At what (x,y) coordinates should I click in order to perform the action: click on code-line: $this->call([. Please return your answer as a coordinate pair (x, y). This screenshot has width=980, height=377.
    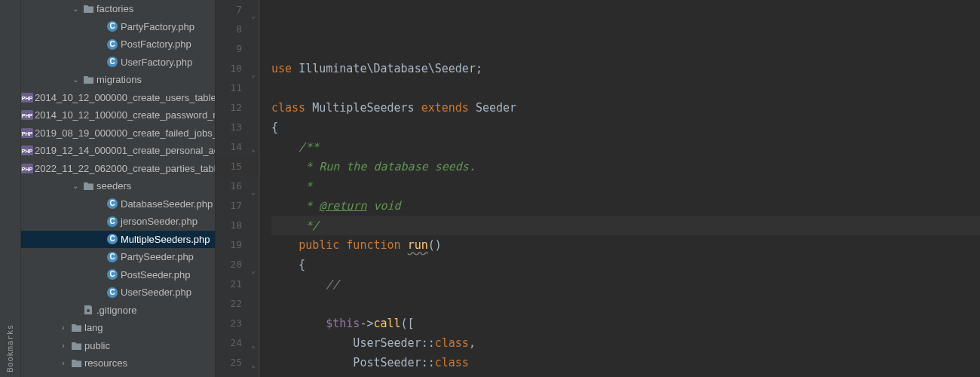
    Looking at the image, I should click on (626, 323).